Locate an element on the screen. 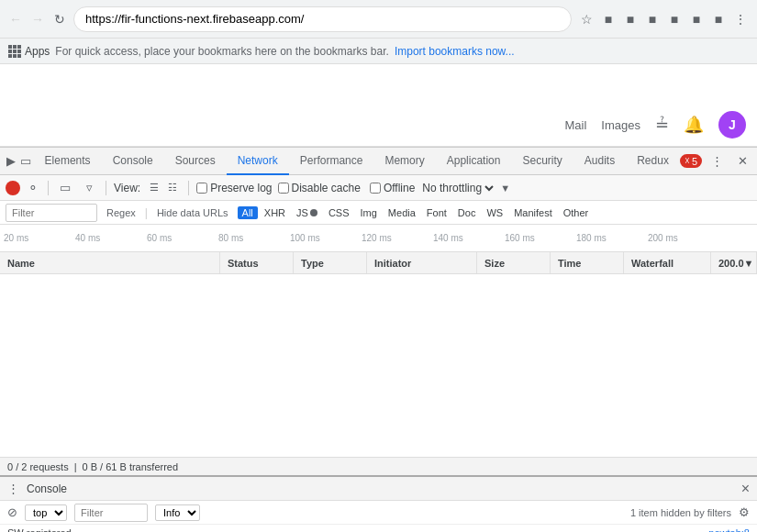 This screenshot has width=757, height=532. filter-xhr: XHR is located at coordinates (275, 213).